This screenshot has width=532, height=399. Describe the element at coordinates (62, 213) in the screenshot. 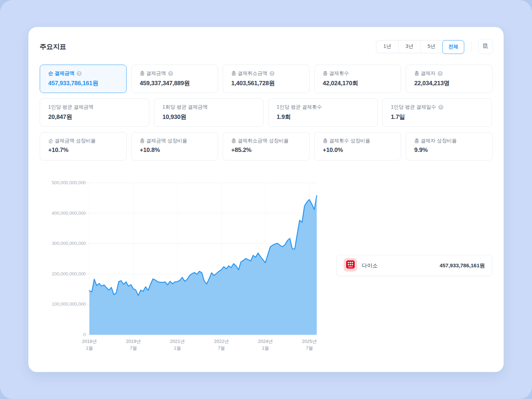

I see `y-axis-tick-label: 400,000,000,000` at that location.